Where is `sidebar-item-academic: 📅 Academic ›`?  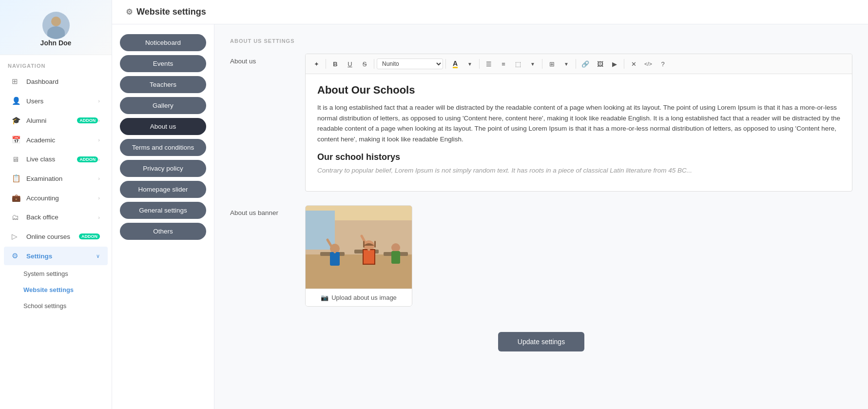 sidebar-item-academic: 📅 Academic › is located at coordinates (56, 140).